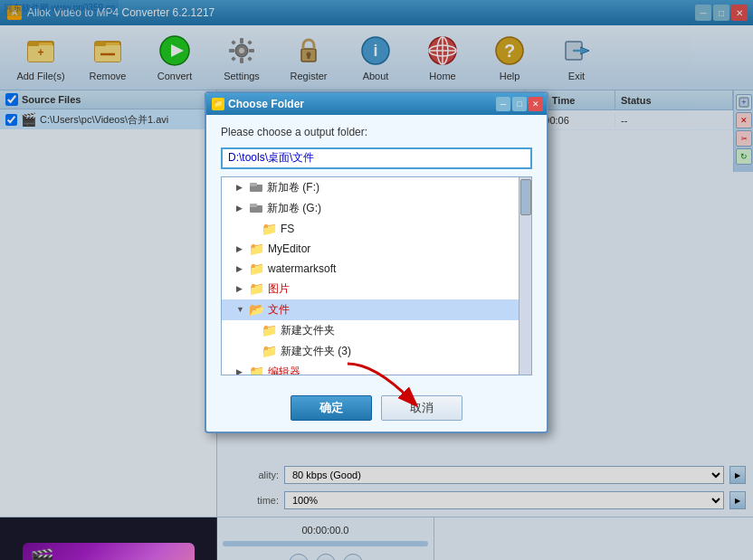 The image size is (753, 560). I want to click on folder-icon-files: 📂, so click(257, 309).